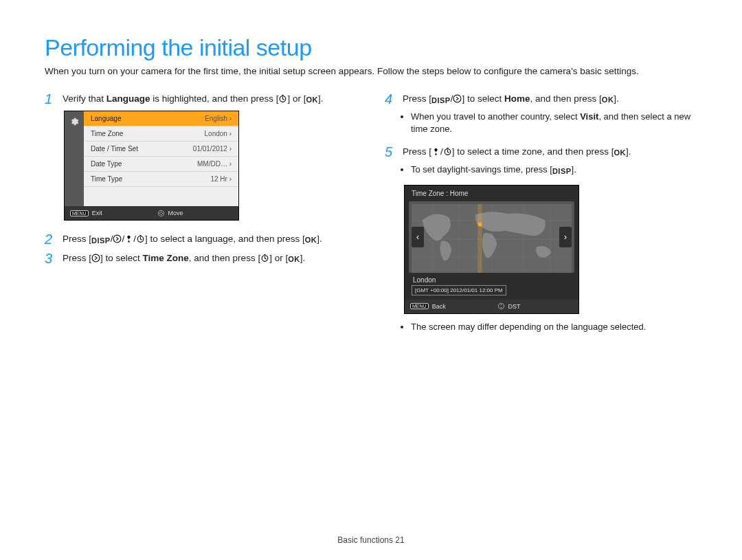  Describe the element at coordinates (161, 134) in the screenshot. I see `row-timezone: Time Zone London ›` at that location.